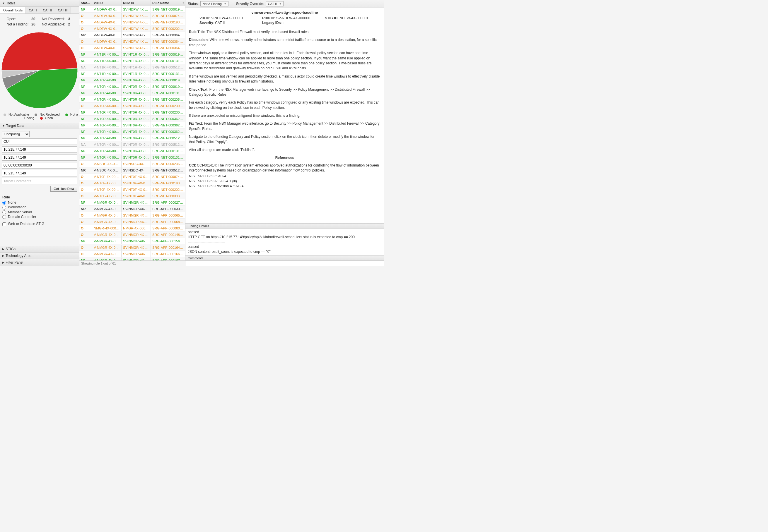 The width and height of the screenshot is (768, 532). Describe the element at coordinates (132, 29) in the screenshot. I see `table-row: OV-NDFW-4X-00…SV-NDFW-4X-00…SRG-NET-0002…` at that location.